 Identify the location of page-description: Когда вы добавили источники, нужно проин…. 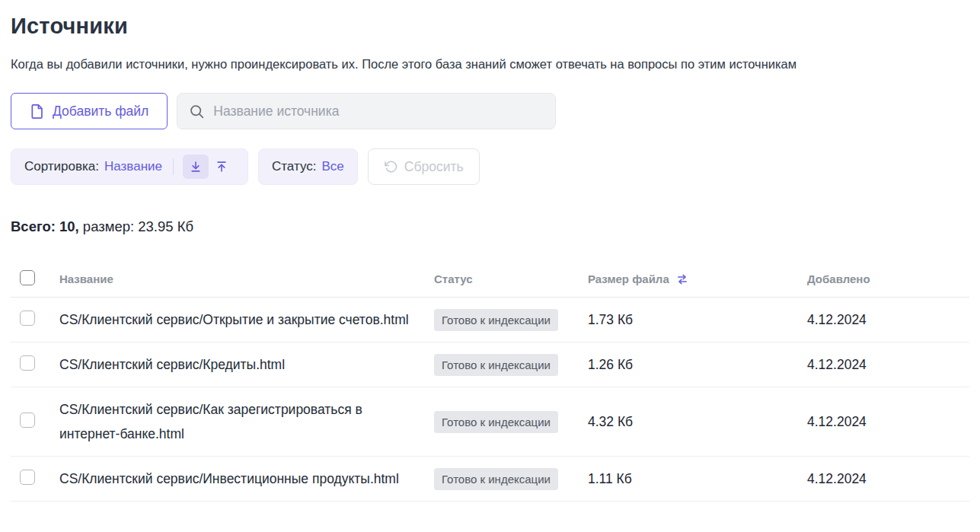
(490, 64).